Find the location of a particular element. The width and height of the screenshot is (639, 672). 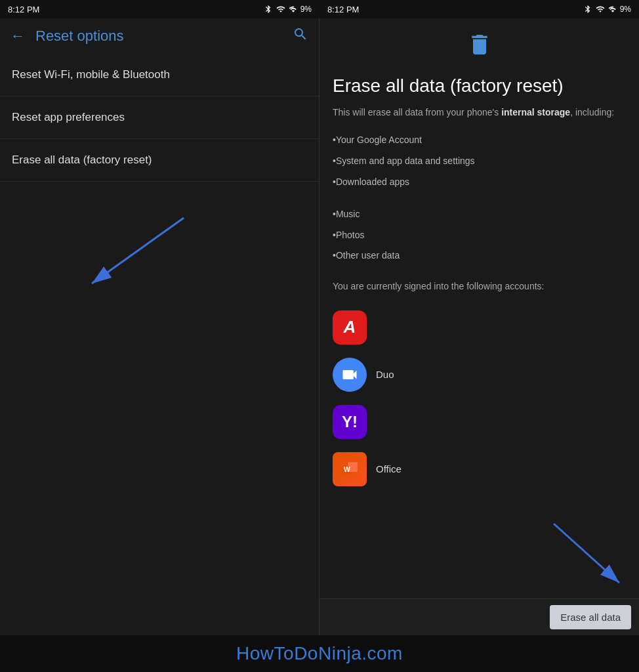

trash-icon-container is located at coordinates (479, 47).